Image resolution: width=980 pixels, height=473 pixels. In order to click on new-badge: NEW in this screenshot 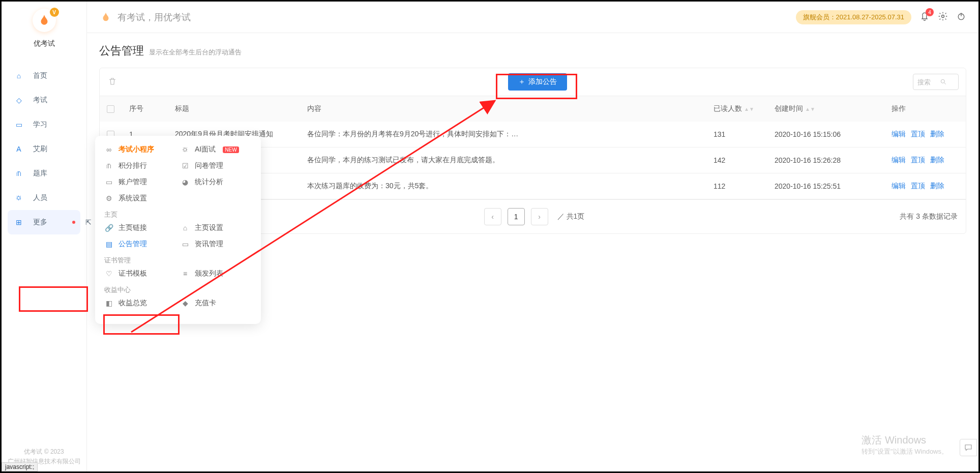, I will do `click(231, 150)`.